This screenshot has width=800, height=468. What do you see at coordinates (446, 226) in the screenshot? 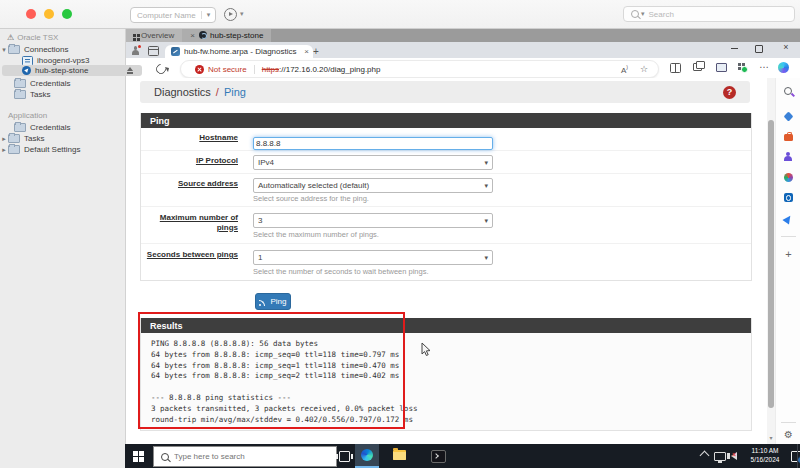
I see `form-row-max-pings: Maximum number of pings 3 ▾ Select the m…` at bounding box center [446, 226].